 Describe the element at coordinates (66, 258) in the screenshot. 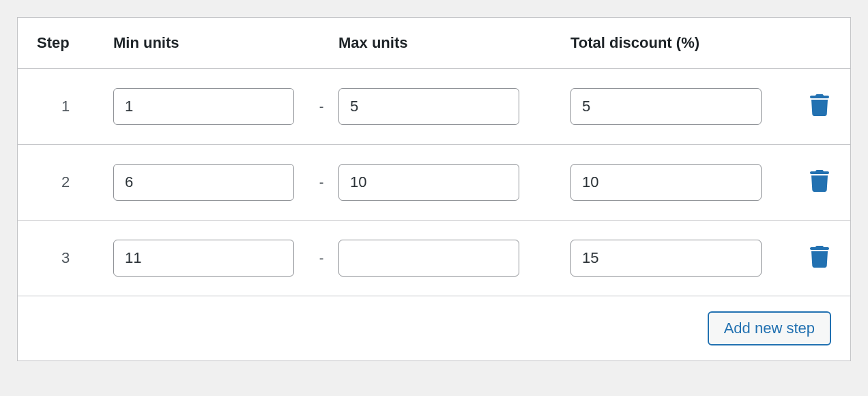

I see `step-number: 3` at that location.